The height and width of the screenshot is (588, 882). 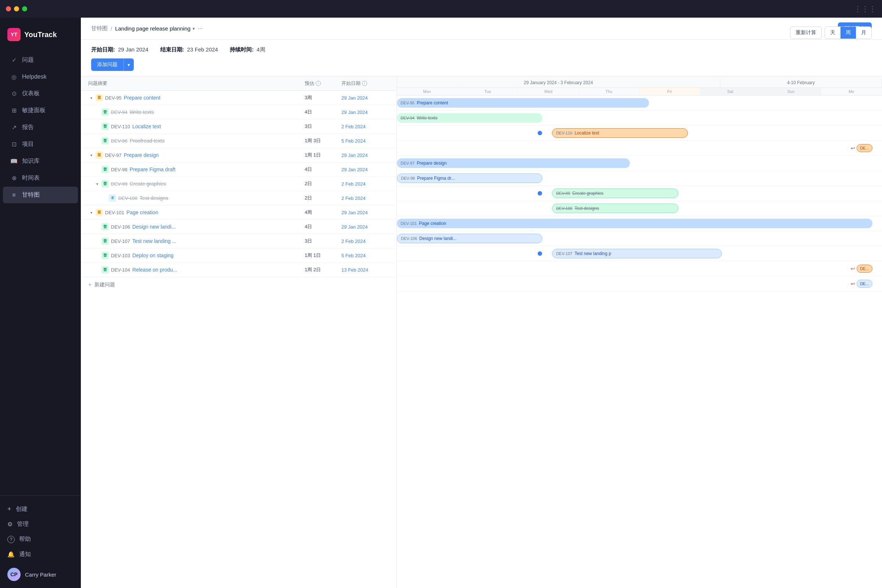 I want to click on user-profile: CP Carry Parker, so click(x=40, y=574).